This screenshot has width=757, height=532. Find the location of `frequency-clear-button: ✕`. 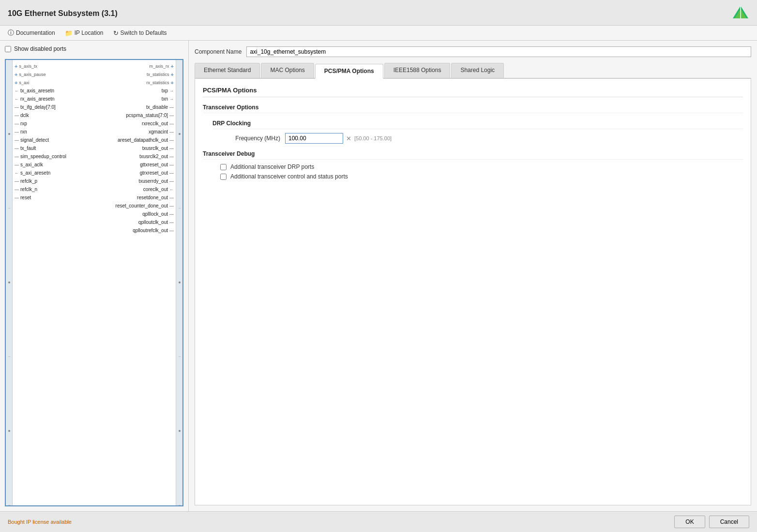

frequency-clear-button: ✕ is located at coordinates (348, 138).